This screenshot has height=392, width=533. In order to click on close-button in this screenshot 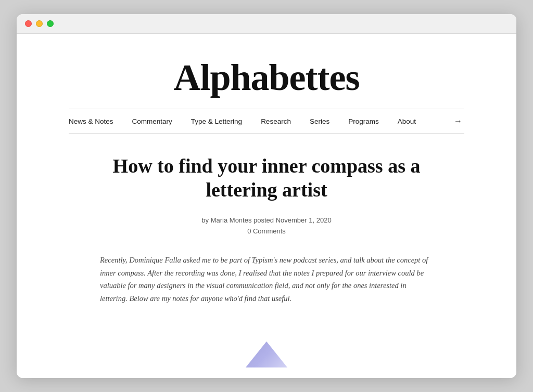, I will do `click(28, 24)`.